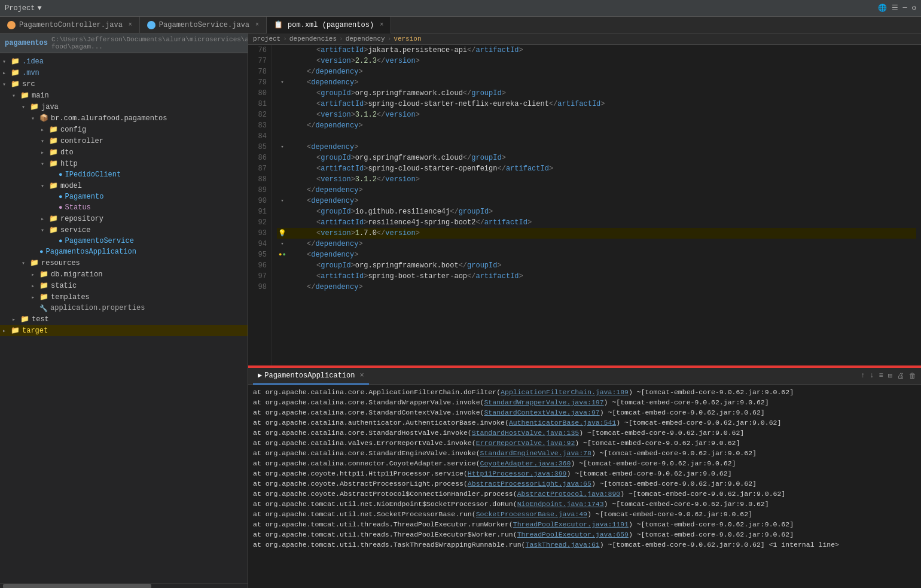 The image size is (921, 588). Describe the element at coordinates (124, 230) in the screenshot. I see `tree-item-service: ▾ 📁 service` at that location.